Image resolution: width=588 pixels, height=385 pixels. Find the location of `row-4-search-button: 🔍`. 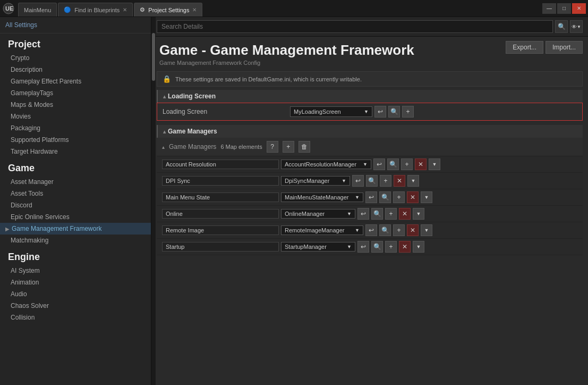

row-4-search-button: 🔍 is located at coordinates (385, 230).